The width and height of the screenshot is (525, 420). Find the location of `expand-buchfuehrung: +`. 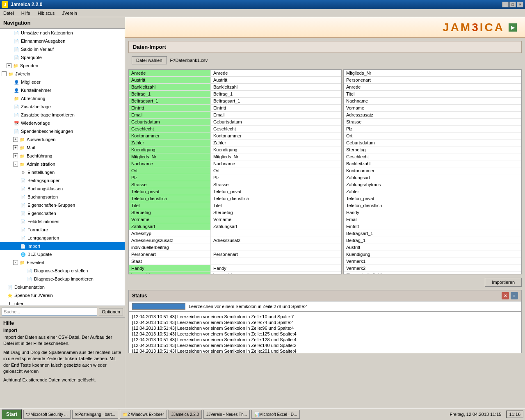

expand-buchfuehrung: + is located at coordinates (16, 156).